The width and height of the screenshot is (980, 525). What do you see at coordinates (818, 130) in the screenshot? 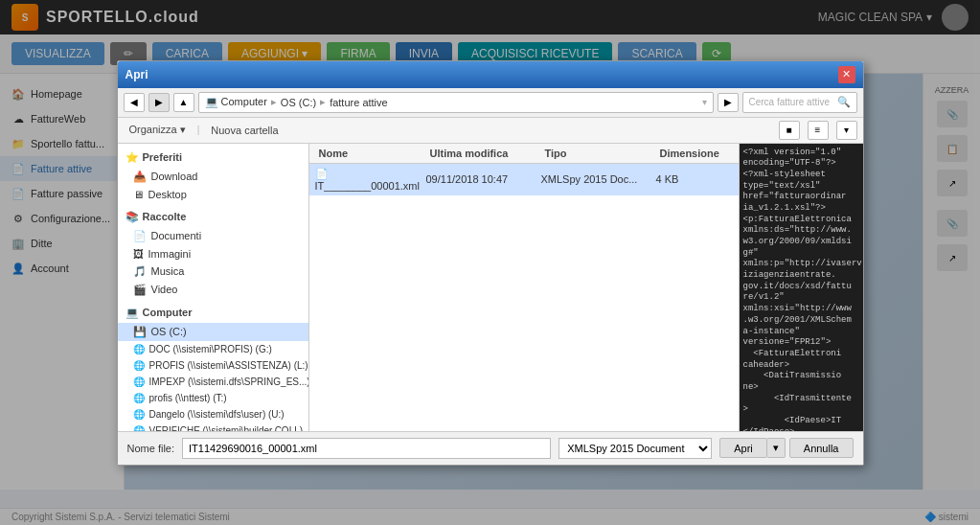
I see `view-list-btn: ≡` at bounding box center [818, 130].